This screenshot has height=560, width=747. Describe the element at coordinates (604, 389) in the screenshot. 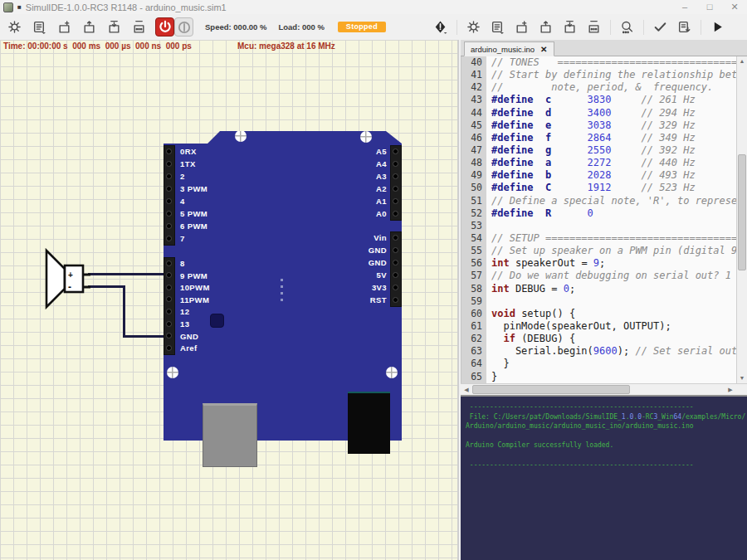

I see `editor-horizontal-scrollbar: ◀ ▶` at that location.